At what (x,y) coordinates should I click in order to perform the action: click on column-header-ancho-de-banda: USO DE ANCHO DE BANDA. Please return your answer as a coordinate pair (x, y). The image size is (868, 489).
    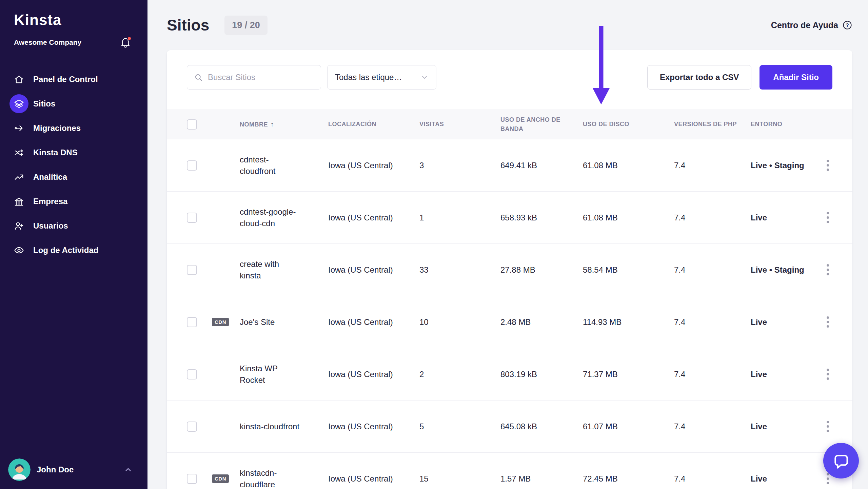
    Looking at the image, I should click on (542, 124).